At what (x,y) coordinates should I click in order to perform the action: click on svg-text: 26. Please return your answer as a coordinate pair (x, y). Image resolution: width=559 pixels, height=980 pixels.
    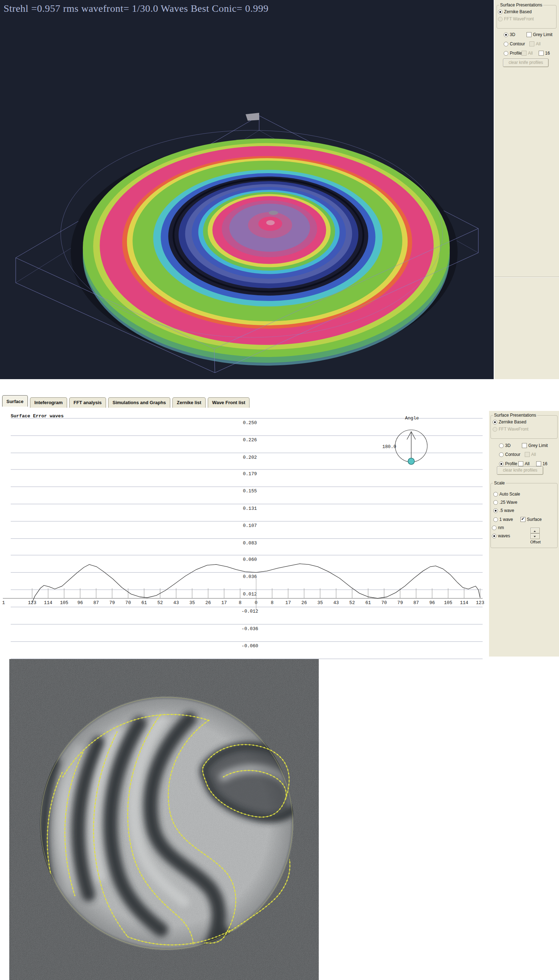
    Looking at the image, I should click on (208, 603).